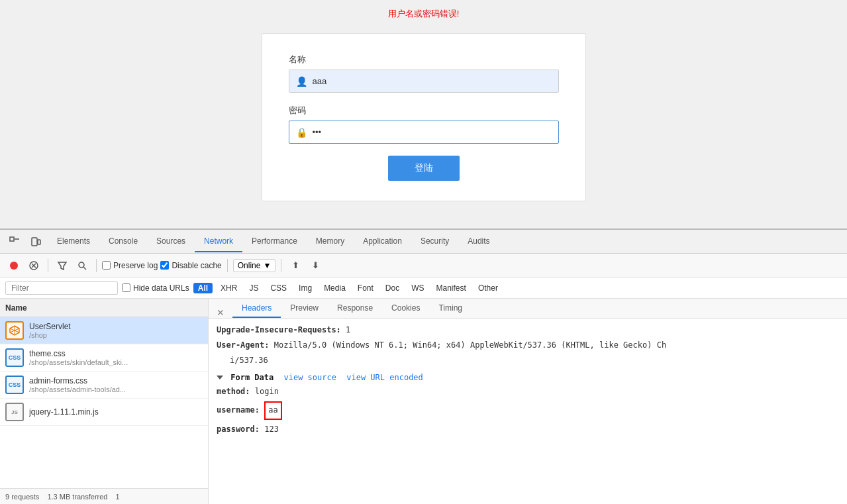 This screenshot has height=504, width=847. I want to click on header-continuation: i/537.36, so click(249, 360).